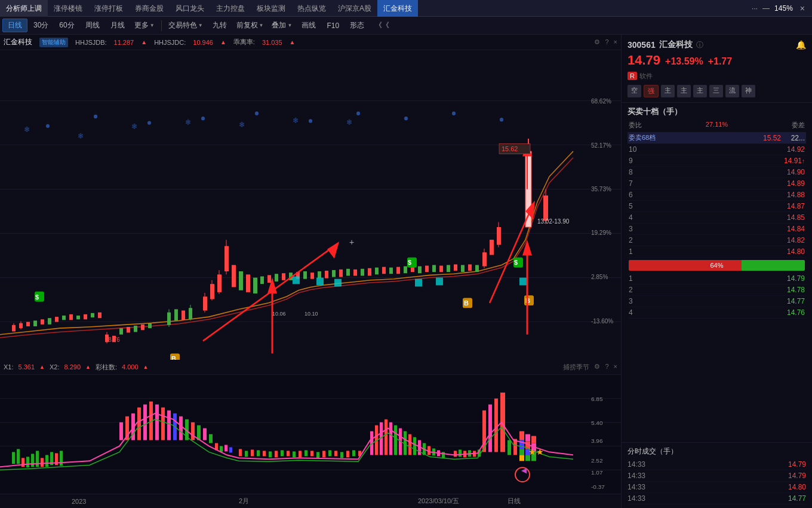  What do you see at coordinates (716, 290) in the screenshot?
I see `buy-order-2: 2 14.78` at bounding box center [716, 290].